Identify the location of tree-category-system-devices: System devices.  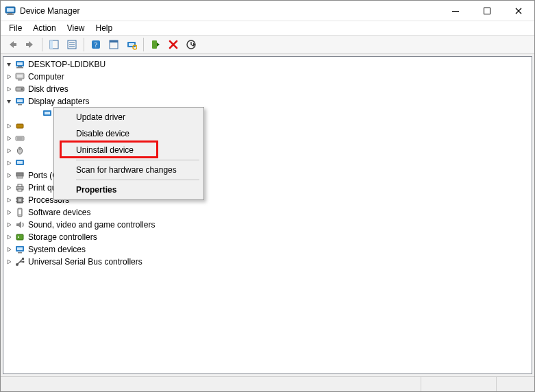
(267, 249).